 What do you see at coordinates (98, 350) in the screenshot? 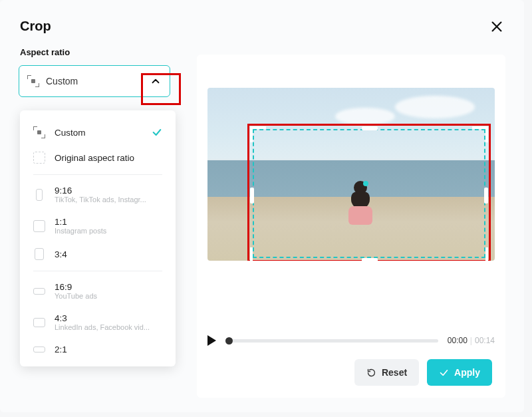
I see `option-2-1: 2:1` at bounding box center [98, 350].